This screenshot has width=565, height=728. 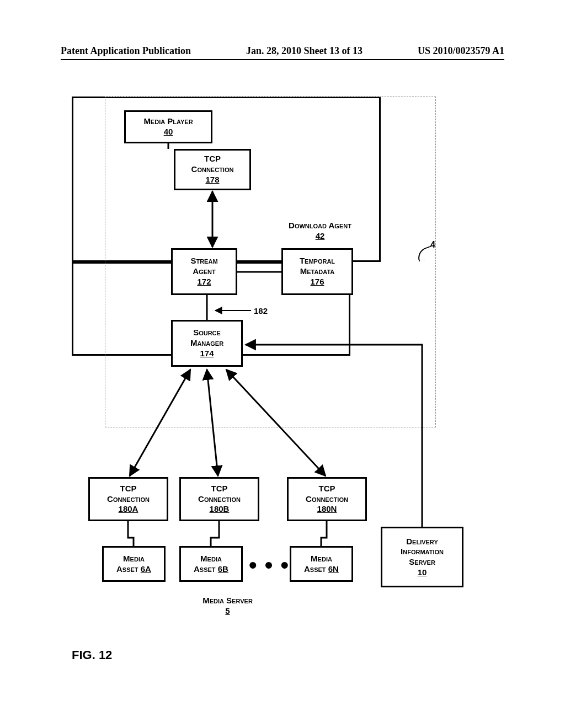 What do you see at coordinates (305, 51) in the screenshot?
I see `header-center: Jan. 28, 2010 Sheet 13 of 13` at bounding box center [305, 51].